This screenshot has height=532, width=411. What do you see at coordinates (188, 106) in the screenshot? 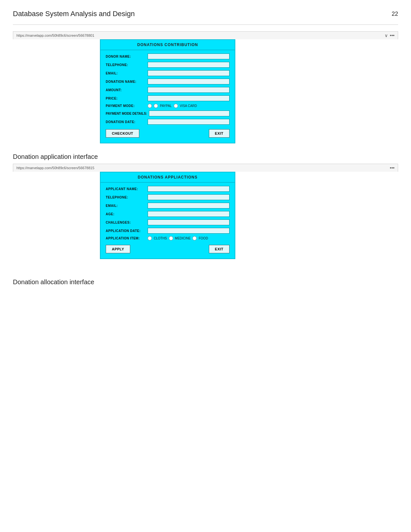
I see `visa-label: VISA CARD` at bounding box center [188, 106].